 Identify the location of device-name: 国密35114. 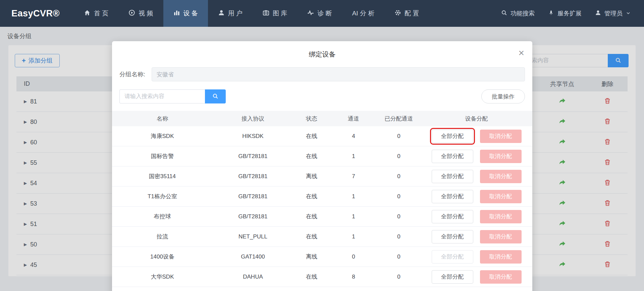
(162, 176).